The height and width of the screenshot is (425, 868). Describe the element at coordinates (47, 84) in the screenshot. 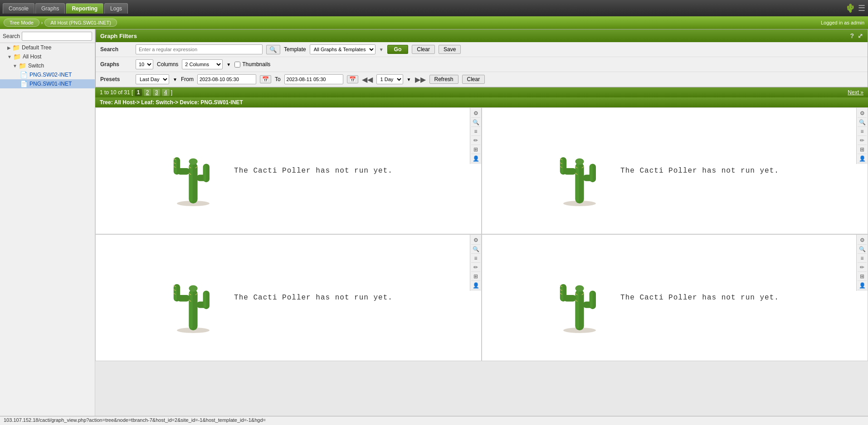

I see `sidebar-item-sw01: 📄 PNG.SW01-INET` at that location.